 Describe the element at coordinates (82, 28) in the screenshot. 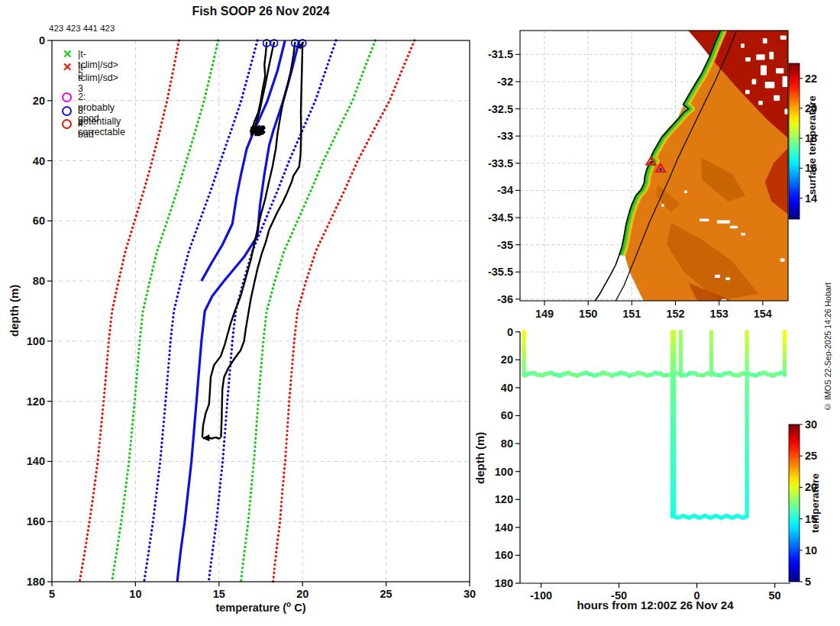

I see `cast-point-counts: 423 423 441 423` at that location.